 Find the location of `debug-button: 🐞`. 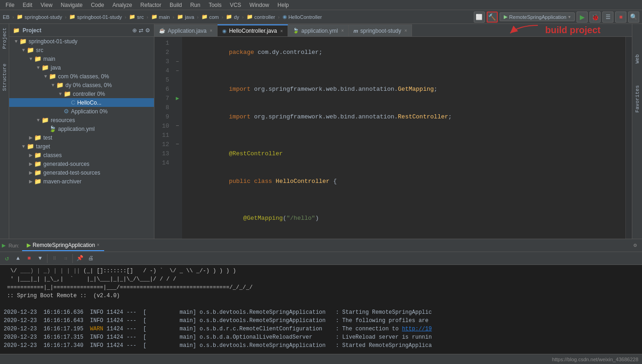

debug-button: 🐞 is located at coordinates (595, 17).